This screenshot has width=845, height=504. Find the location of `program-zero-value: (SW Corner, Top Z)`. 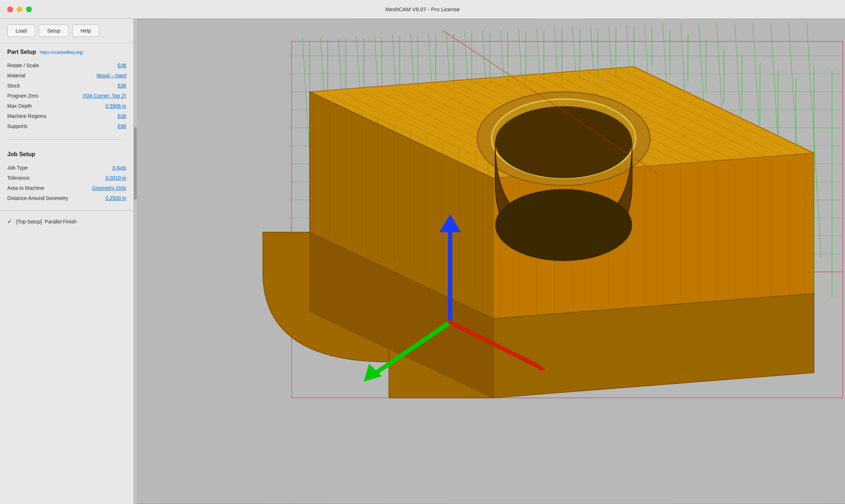

program-zero-value: (SW Corner, Top Z) is located at coordinates (105, 96).